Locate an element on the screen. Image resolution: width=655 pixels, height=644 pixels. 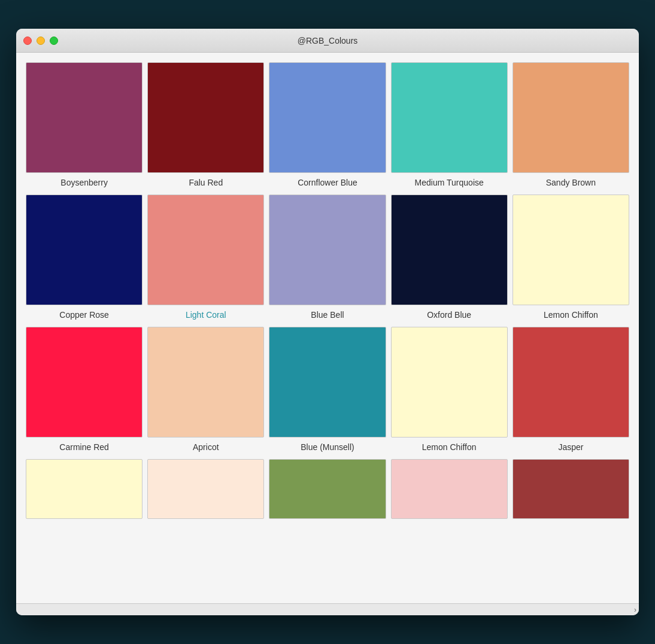
color-item-falured: Falu Red is located at coordinates (206, 127).